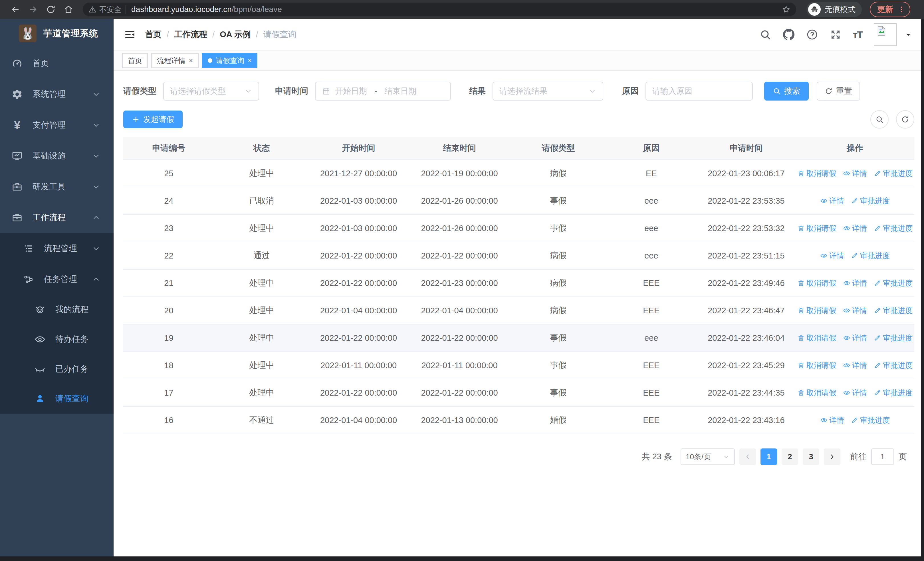  I want to click on cell-start-time: 2022-01-11 00:00:00, so click(358, 365).